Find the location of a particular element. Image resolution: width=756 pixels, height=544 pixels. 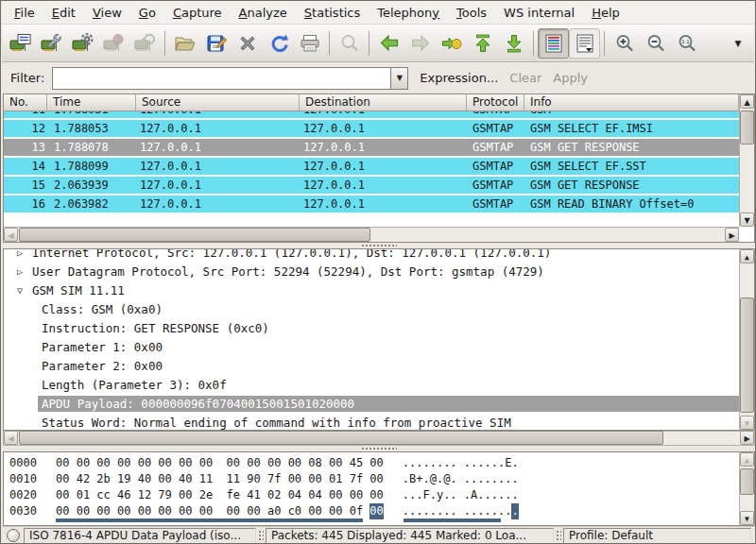

close-button is located at coordinates (248, 43).